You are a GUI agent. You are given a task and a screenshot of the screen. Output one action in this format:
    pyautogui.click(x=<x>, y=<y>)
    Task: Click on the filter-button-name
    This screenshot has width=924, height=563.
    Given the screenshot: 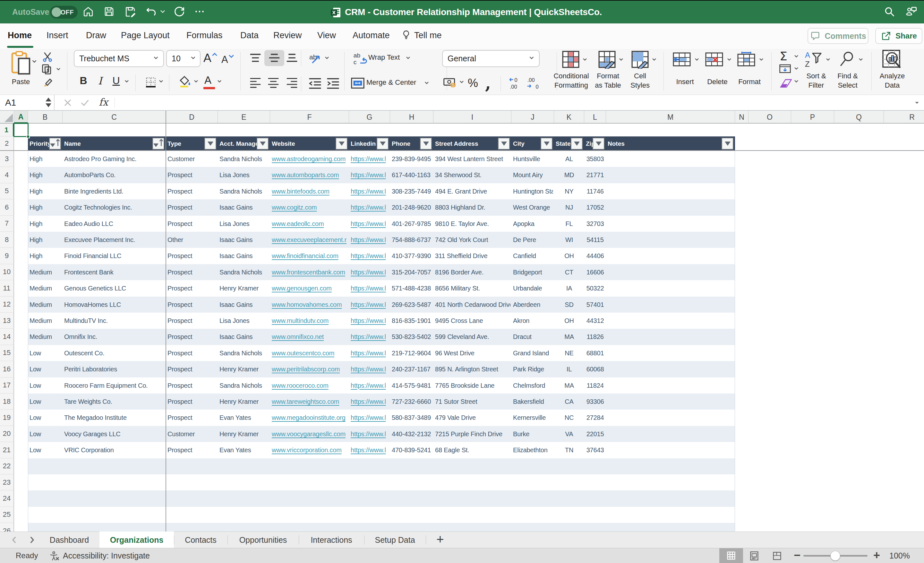 What is the action you would take?
    pyautogui.click(x=158, y=144)
    